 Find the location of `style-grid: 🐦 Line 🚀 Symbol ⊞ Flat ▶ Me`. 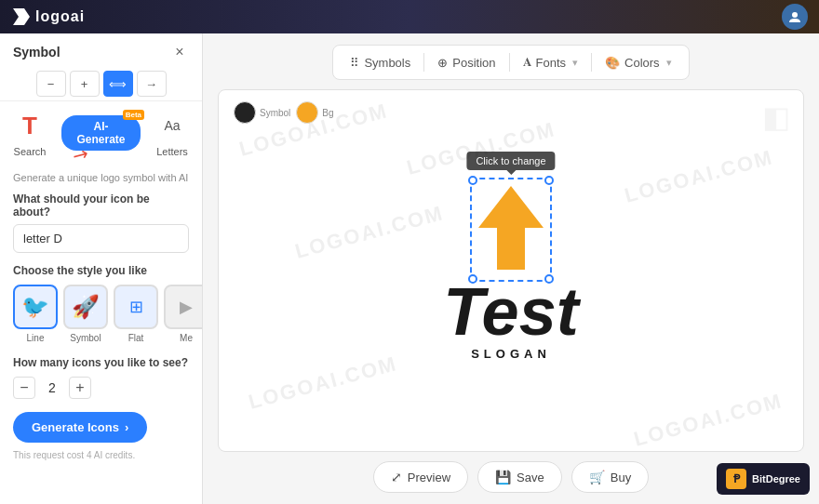

style-grid: 🐦 Line 🚀 Symbol ⊞ Flat ▶ Me is located at coordinates (101, 314).